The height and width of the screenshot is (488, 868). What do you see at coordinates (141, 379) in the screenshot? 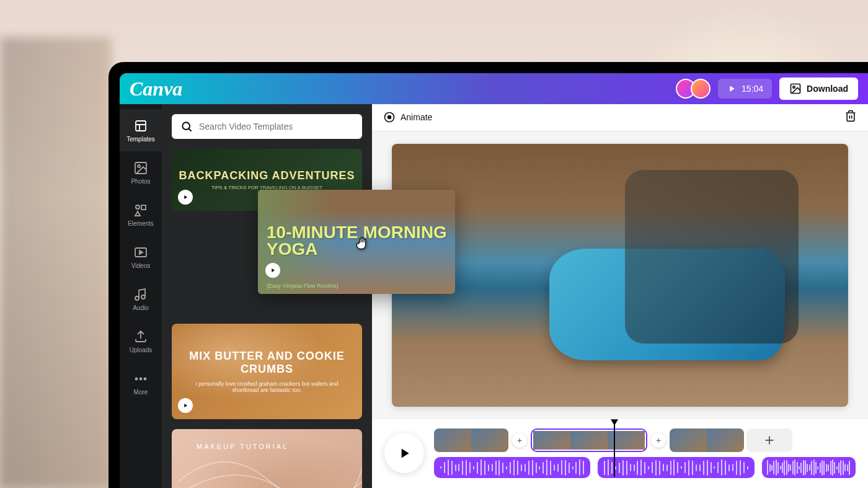
I see `more-icon` at bounding box center [141, 379].